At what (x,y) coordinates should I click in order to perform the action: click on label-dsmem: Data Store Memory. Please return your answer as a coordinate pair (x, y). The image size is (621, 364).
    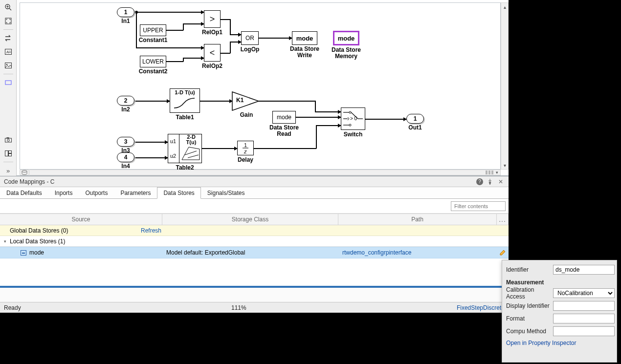
    Looking at the image, I should click on (346, 53).